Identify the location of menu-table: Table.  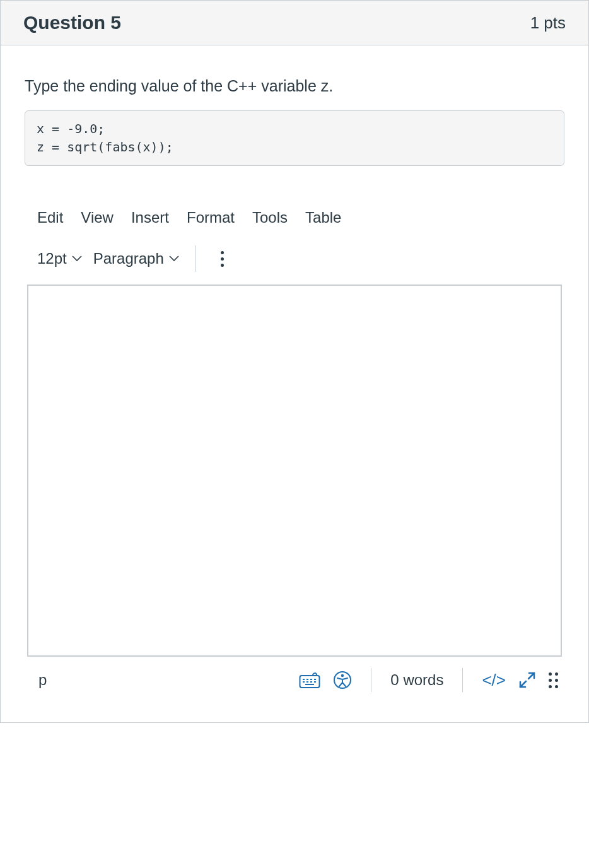
(323, 218).